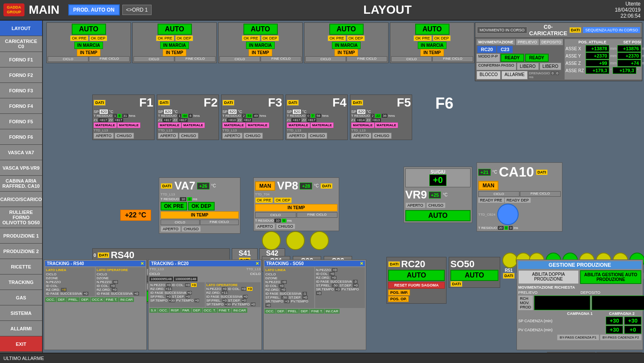 This screenshot has height=363, width=644. I want to click on bypass-c2-btn: BY-PASS CADENZA P2, so click(621, 338).